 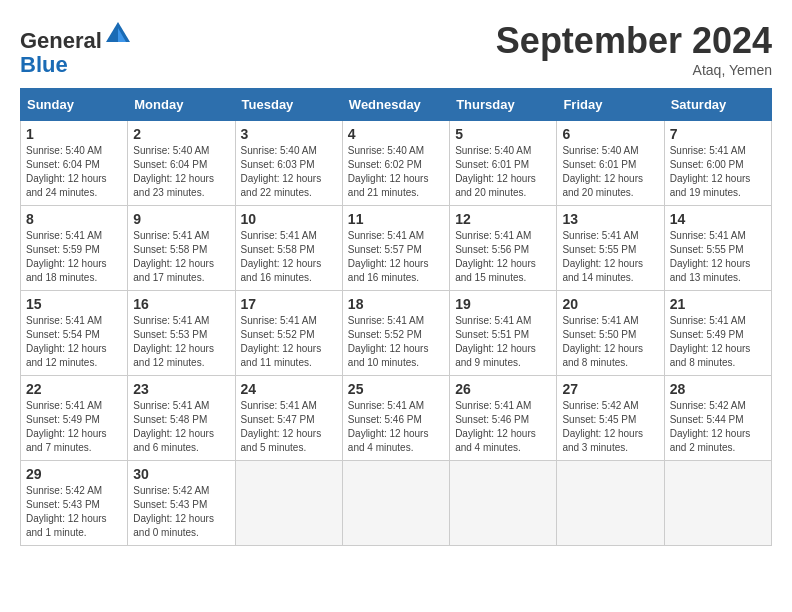 I want to click on day-number: 17, so click(x=289, y=304).